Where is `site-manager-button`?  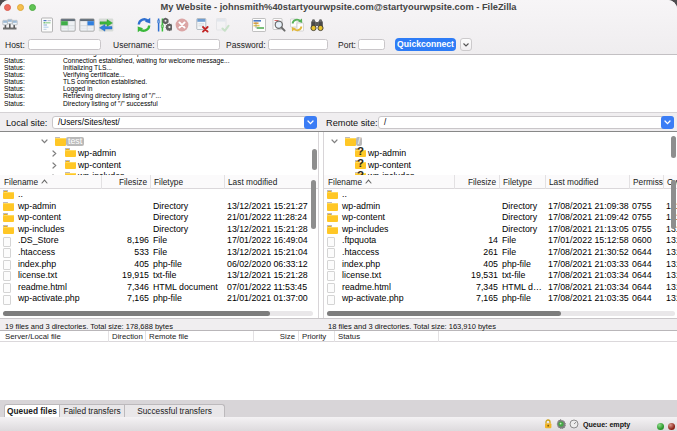 site-manager-button is located at coordinates (10, 25).